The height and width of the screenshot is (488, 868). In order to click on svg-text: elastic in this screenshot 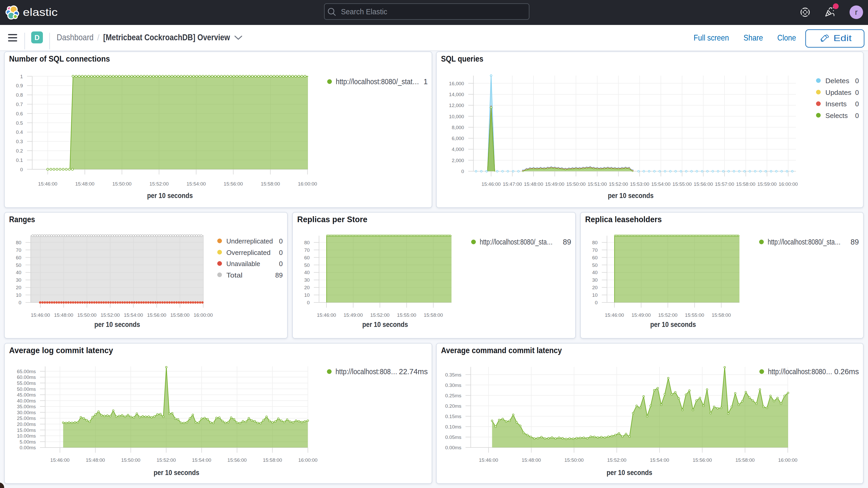, I will do `click(40, 12)`.